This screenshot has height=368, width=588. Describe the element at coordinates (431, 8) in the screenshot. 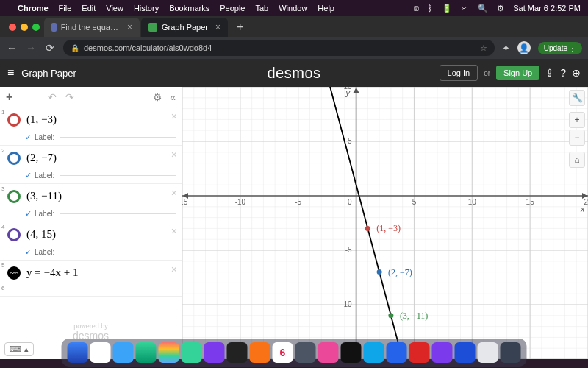

I see `bluetooth-icon: ᛒ` at that location.